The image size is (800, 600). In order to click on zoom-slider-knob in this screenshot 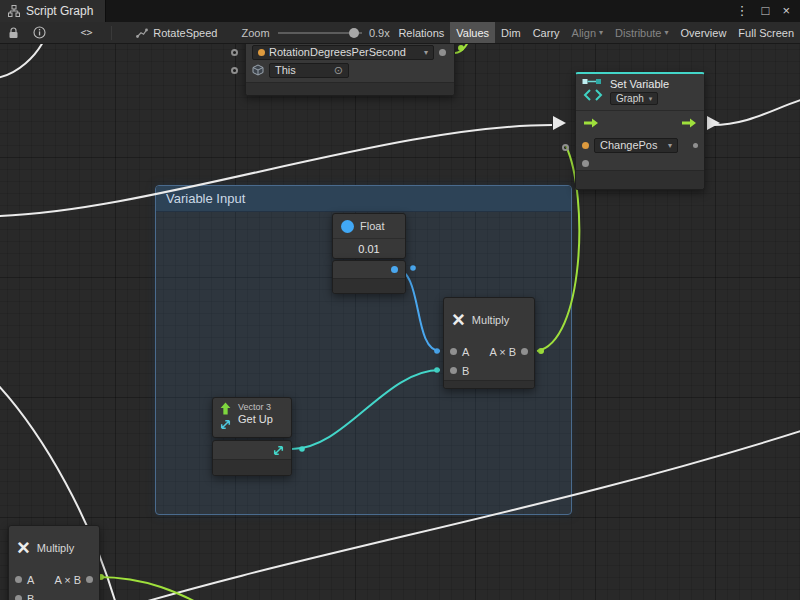, I will do `click(354, 33)`.